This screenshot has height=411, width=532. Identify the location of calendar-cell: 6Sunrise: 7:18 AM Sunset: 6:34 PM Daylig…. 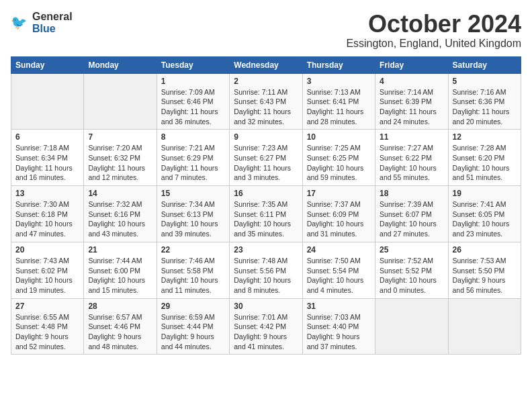
(48, 158).